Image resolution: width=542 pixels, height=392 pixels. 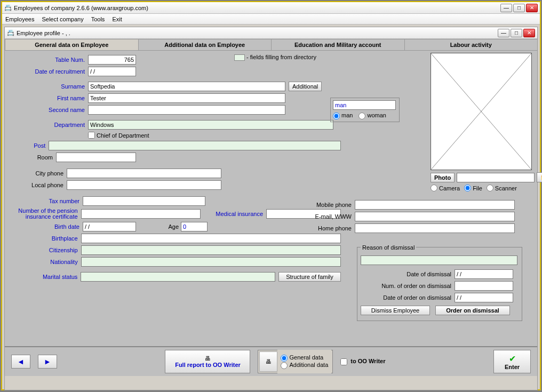 I want to click on tab-general: General data on Employee, so click(x=71, y=45).